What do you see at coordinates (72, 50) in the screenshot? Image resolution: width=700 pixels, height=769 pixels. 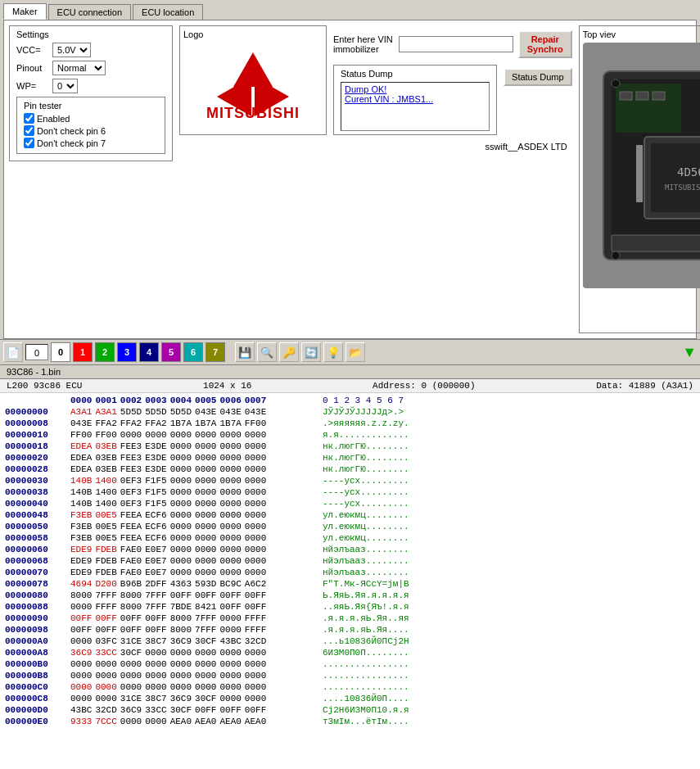 I see `vcc-select: 3.3V 5.0V 12V` at bounding box center [72, 50].